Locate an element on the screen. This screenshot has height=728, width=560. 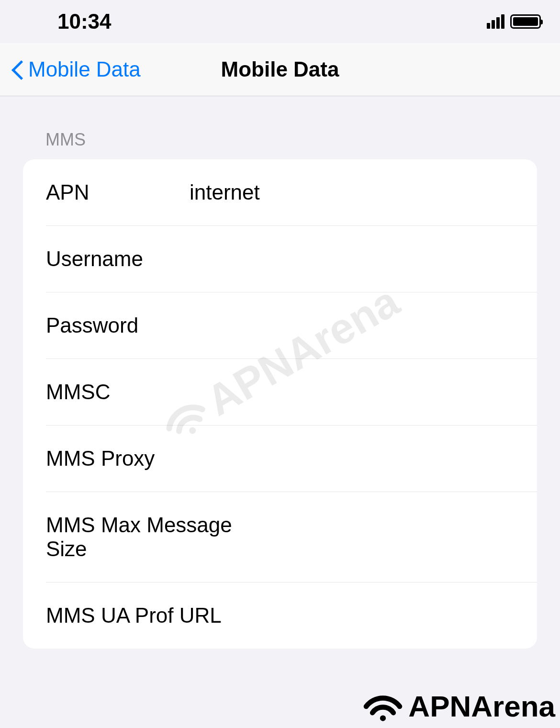
mms-proxy-label: MMS Proxy is located at coordinates (118, 459).